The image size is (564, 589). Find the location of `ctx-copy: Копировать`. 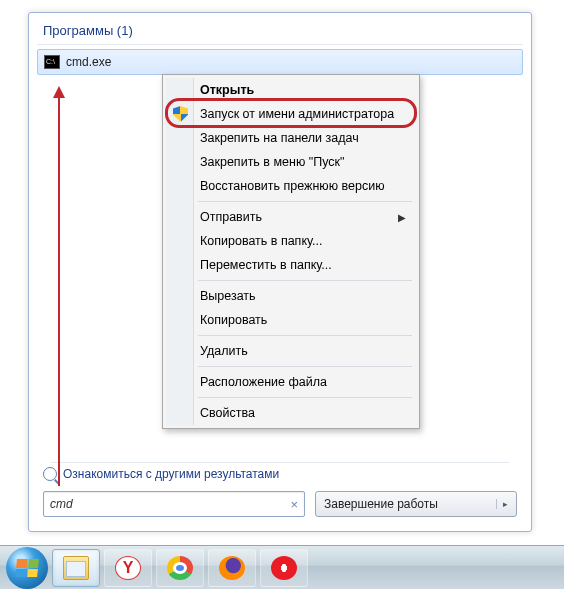

ctx-copy: Копировать is located at coordinates (291, 320).